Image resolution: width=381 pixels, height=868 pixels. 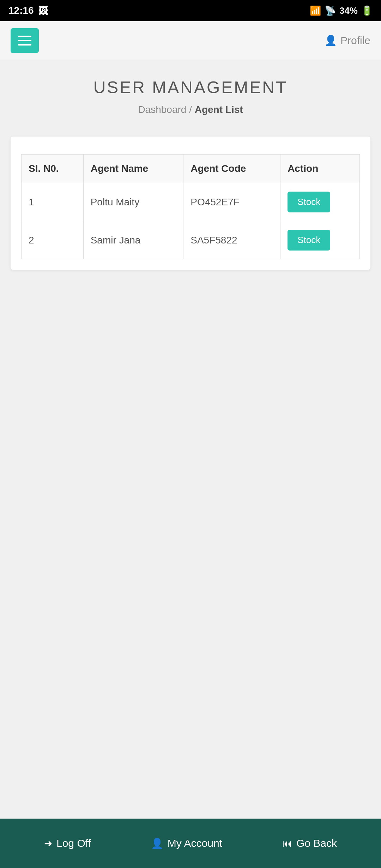 I want to click on page-header: USER MANAGEMENT Dashboard / Agent List, so click(x=190, y=93).